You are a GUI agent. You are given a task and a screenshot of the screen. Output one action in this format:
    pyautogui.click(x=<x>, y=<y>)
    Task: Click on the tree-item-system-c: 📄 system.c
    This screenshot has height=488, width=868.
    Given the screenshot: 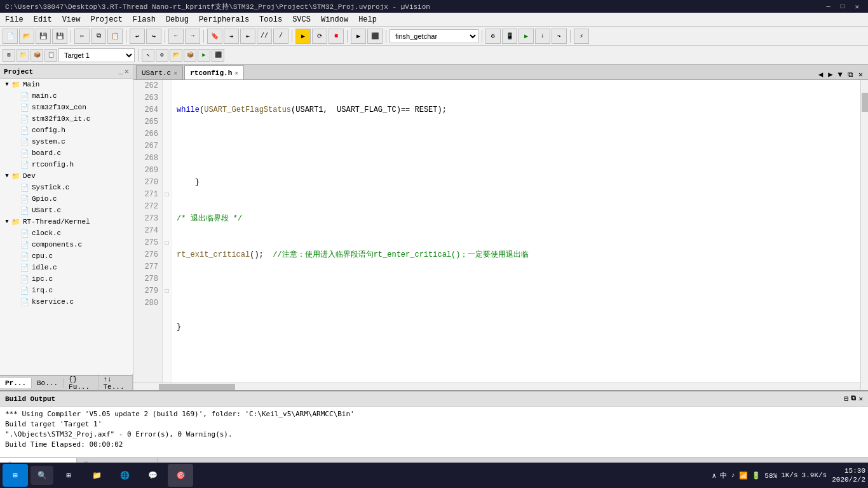 What is the action you would take?
    pyautogui.click(x=66, y=142)
    